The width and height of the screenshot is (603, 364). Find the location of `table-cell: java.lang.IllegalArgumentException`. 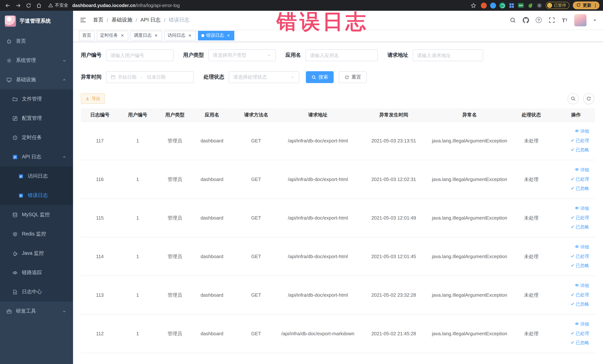

table-cell: java.lang.IllegalArgumentException is located at coordinates (470, 334).